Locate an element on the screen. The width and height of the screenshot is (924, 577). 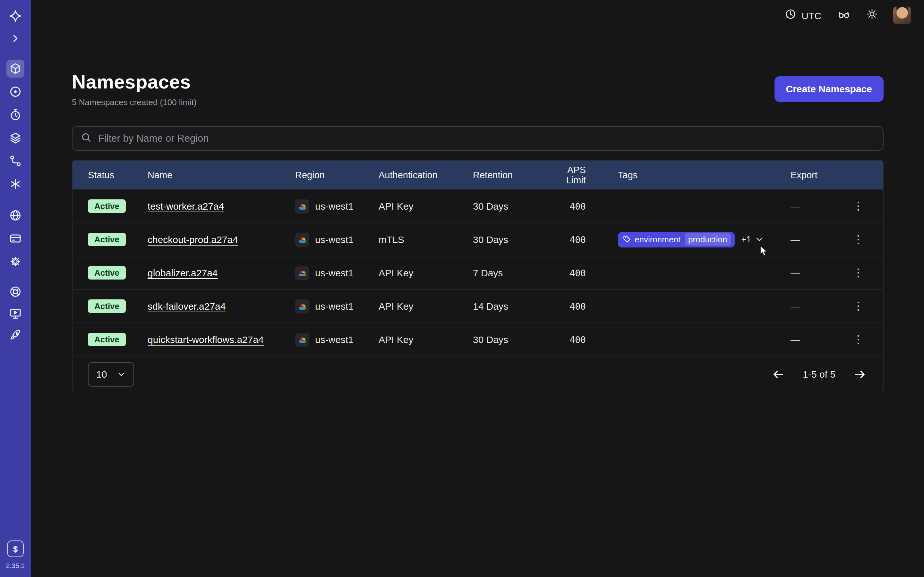
table-row: Active globalizer.a27a4 us-west1 API Key… is located at coordinates (478, 272).